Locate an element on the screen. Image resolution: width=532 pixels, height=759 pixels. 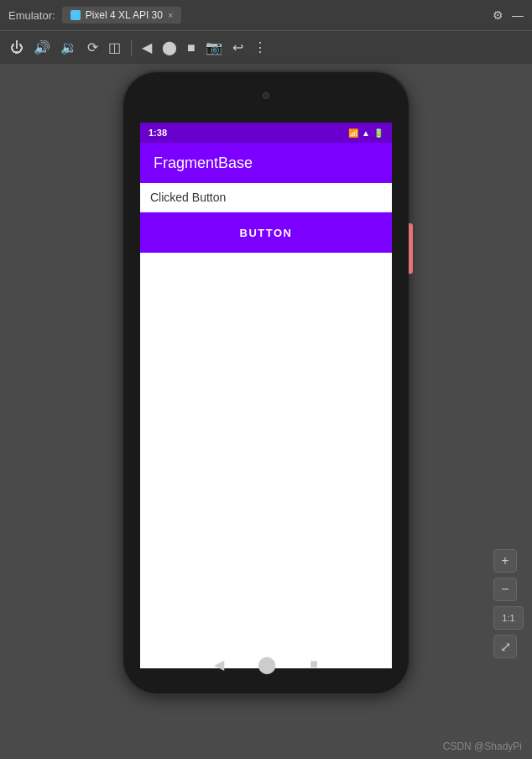
toolbar: ⏻ 🔊 🔉 ⟳ ◫ ◀ ⬤ ■ 📷 ↩ ⋮ is located at coordinates (266, 47).